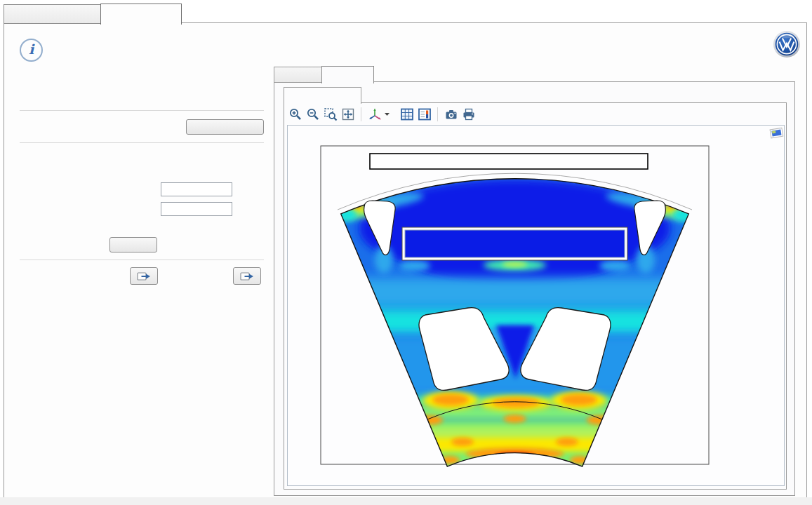  What do you see at coordinates (451, 115) in the screenshot?
I see `snapshot-icon` at bounding box center [451, 115].